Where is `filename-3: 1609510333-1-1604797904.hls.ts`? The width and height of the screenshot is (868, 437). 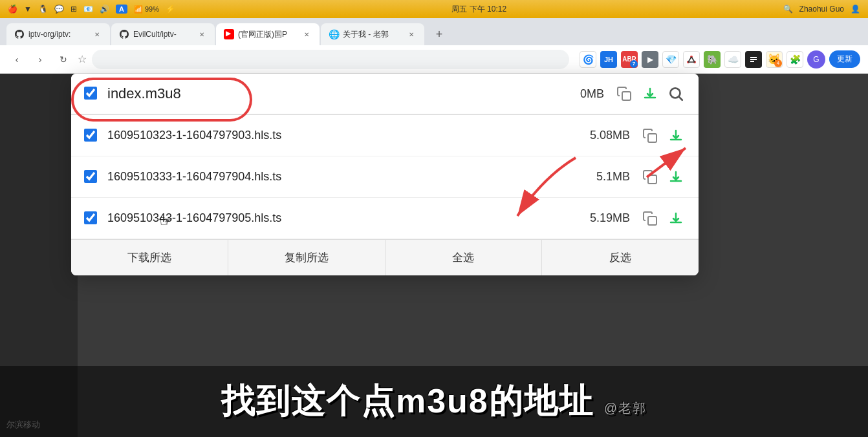 filename-3: 1609510333-1-1604797904.hls.ts is located at coordinates (343, 177).